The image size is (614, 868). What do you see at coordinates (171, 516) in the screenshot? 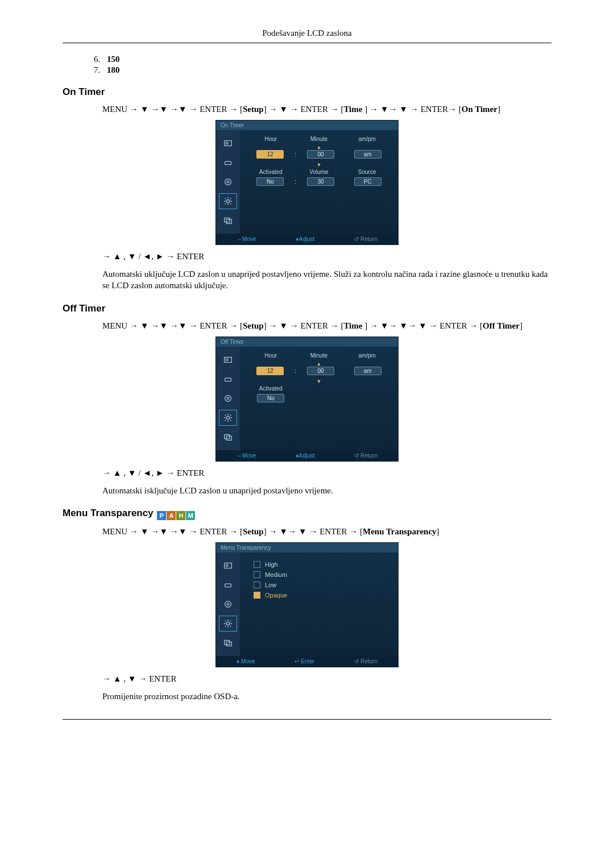
I see `badge-a: A` at bounding box center [171, 516].